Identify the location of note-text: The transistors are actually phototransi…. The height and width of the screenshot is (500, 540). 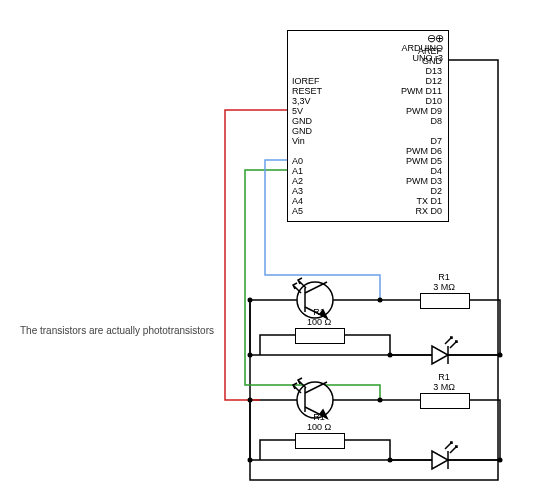
(117, 330).